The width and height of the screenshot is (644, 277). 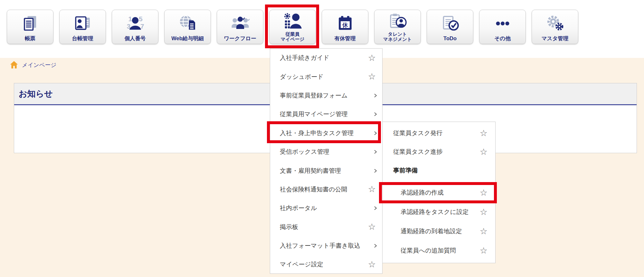 What do you see at coordinates (555, 27) in the screenshot?
I see `toolbar-button-master-management: マスタ管理` at bounding box center [555, 27].